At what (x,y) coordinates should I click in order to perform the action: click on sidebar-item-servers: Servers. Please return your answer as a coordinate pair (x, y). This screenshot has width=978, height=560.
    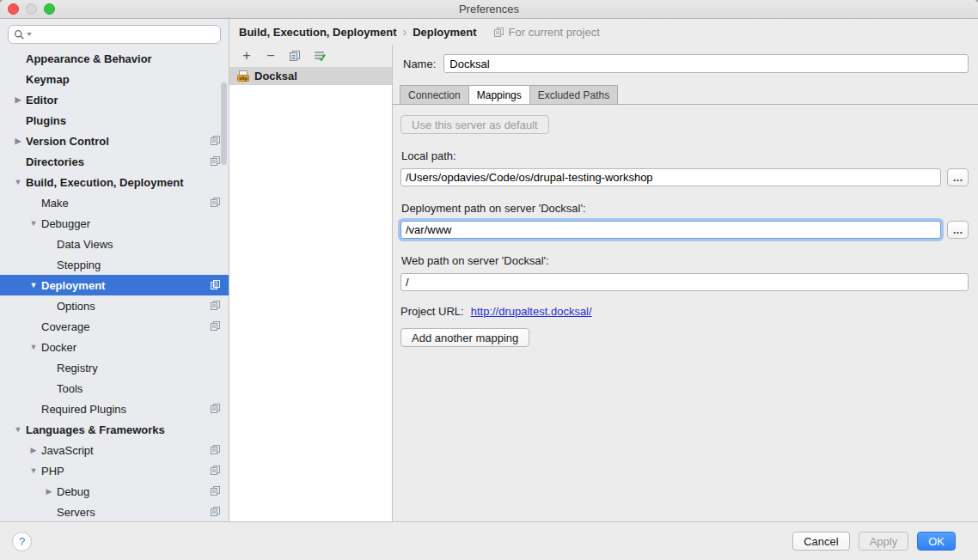
    Looking at the image, I should click on (114, 512).